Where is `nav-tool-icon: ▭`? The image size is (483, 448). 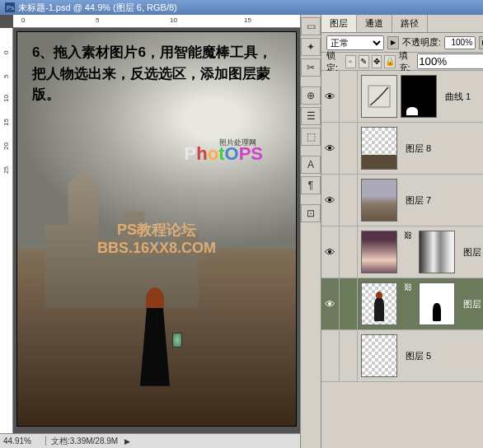 nav-tool-icon: ▭ is located at coordinates (311, 26).